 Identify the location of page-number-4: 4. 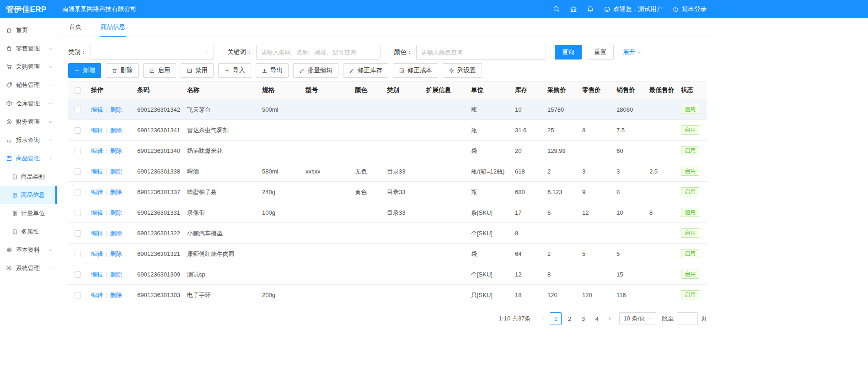
(597, 319).